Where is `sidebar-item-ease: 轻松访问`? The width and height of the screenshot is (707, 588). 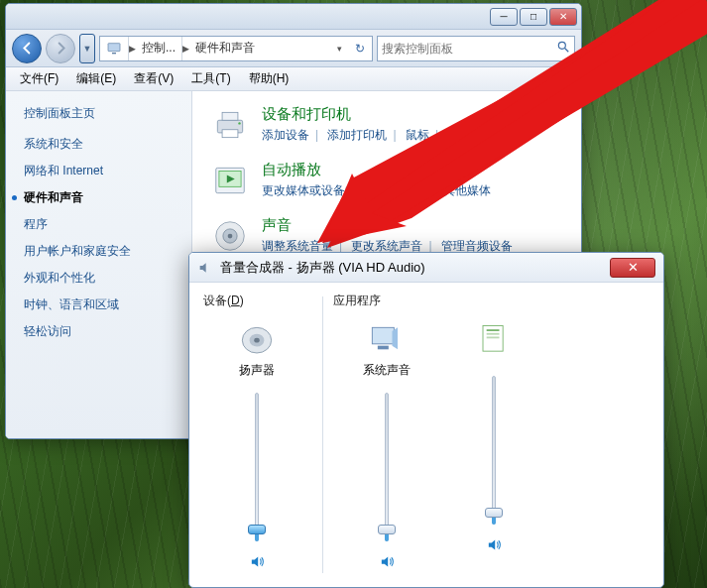
sidebar-item-ease: 轻松访问 is located at coordinates (99, 331).